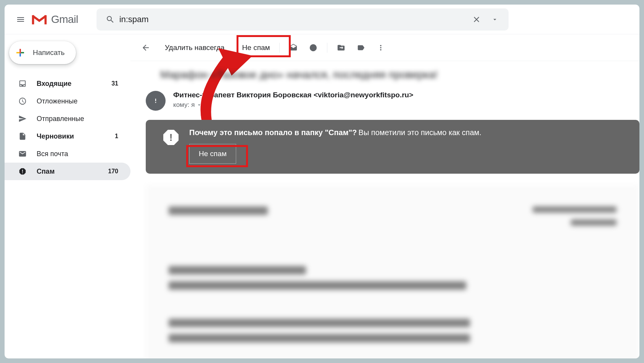  I want to click on delete-forever-button: Удалить навсегда, so click(195, 48).